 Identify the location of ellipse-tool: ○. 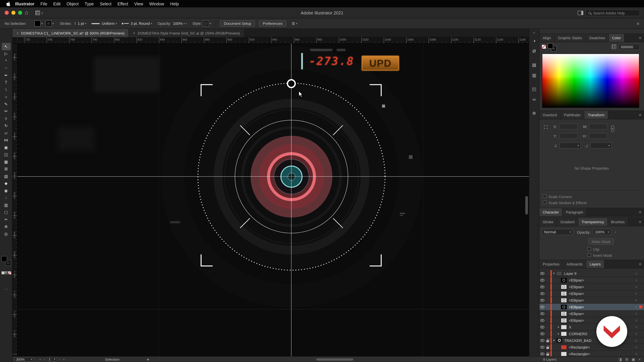
(6, 97).